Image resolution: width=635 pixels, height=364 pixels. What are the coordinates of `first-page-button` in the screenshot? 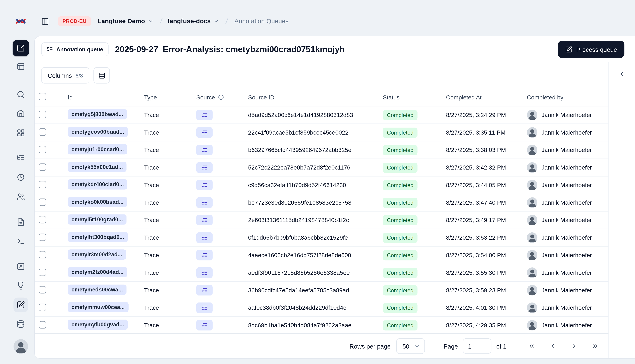 It's located at (531, 346).